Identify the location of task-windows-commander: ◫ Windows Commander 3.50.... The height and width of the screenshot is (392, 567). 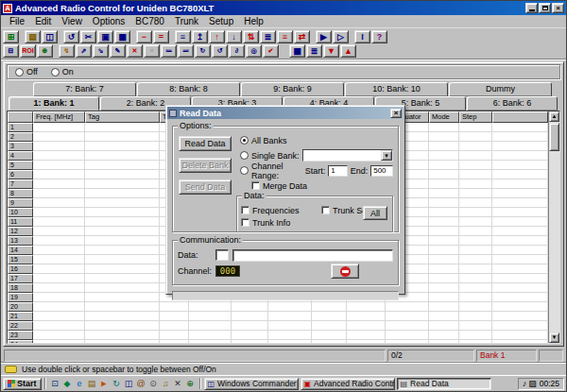
(251, 383).